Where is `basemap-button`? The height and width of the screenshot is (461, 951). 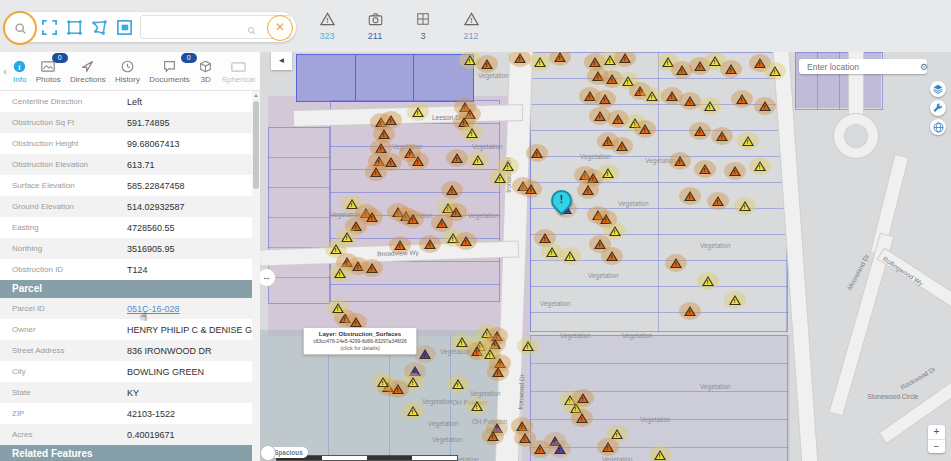
basemap-button is located at coordinates (938, 127).